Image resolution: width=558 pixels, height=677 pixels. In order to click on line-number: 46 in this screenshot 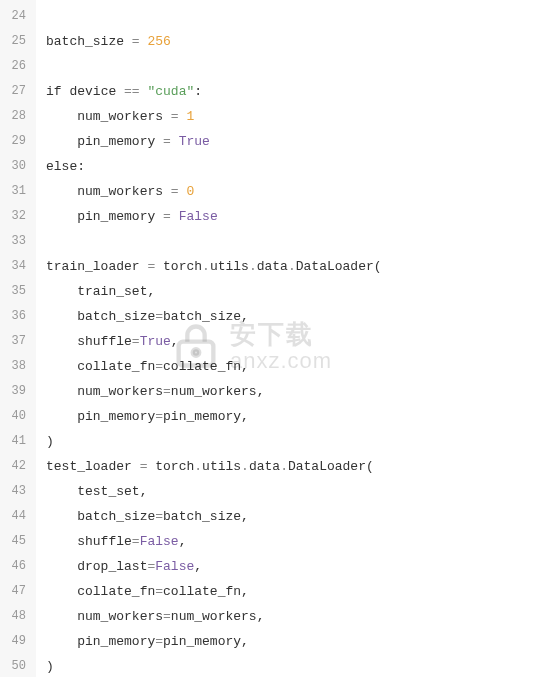, I will do `click(16, 566)`.